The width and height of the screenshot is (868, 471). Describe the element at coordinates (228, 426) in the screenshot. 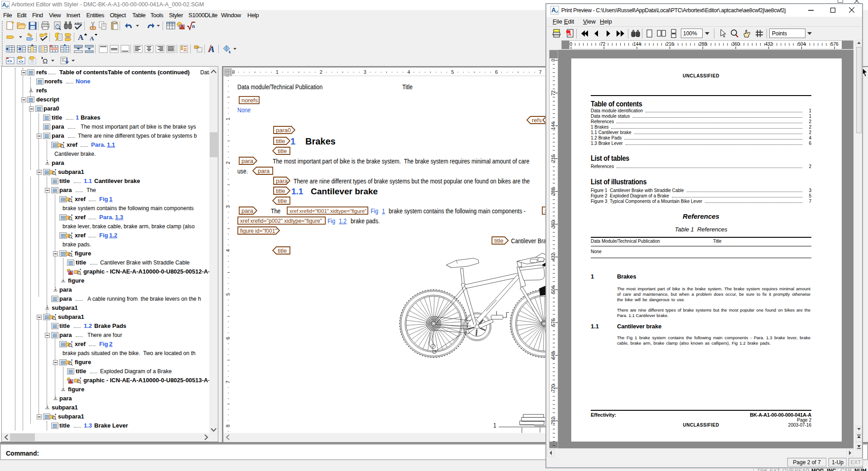

I see `svg-text: 8` at that location.